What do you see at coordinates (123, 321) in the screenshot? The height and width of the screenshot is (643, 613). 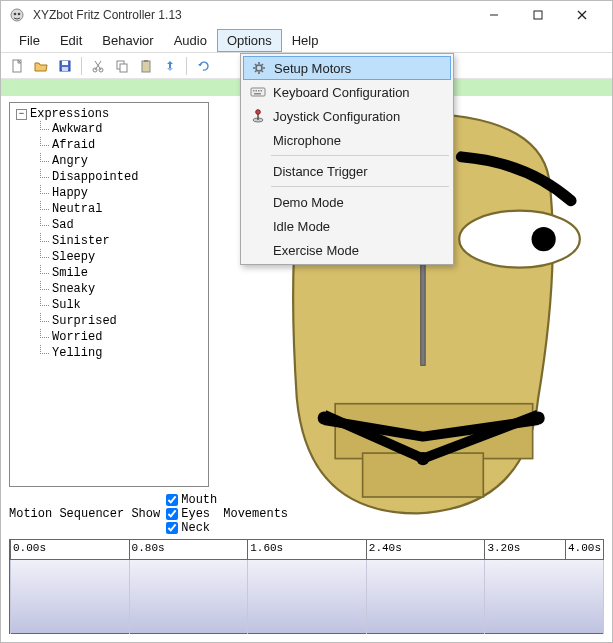 I see `tree-item-surprised: Surprised` at bounding box center [123, 321].